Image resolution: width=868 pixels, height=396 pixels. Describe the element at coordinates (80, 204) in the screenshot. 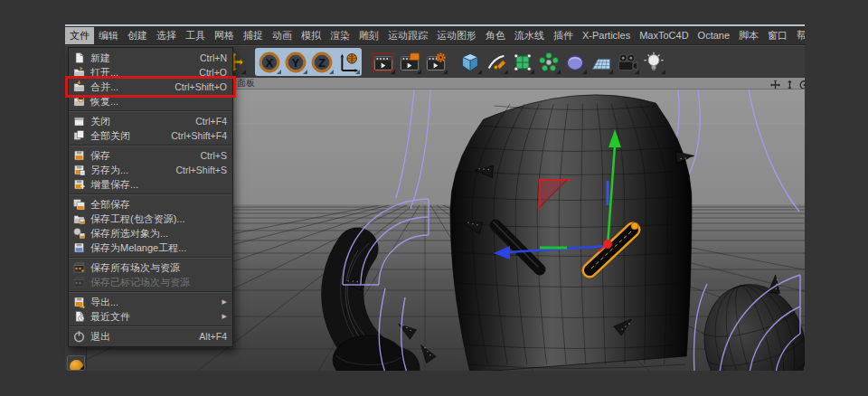

I see `save-all-icon` at that location.